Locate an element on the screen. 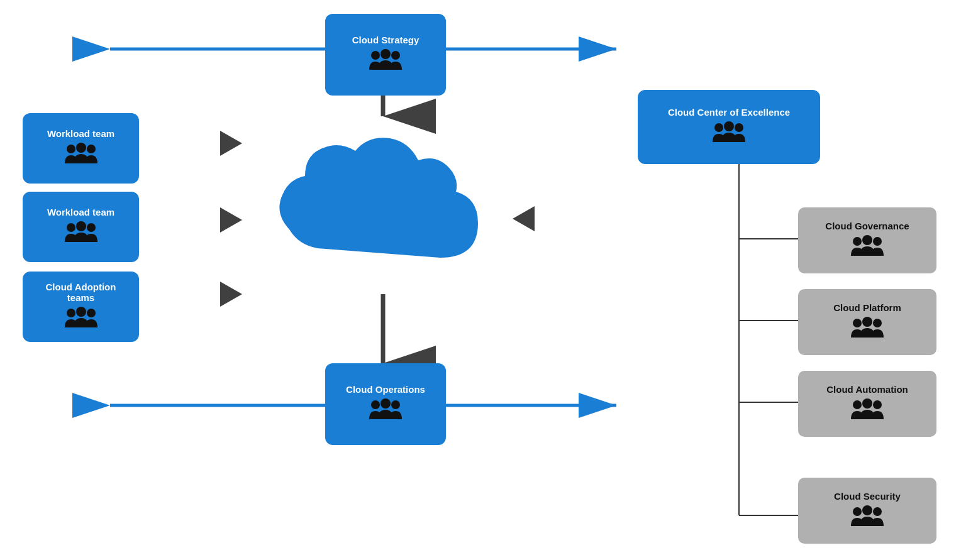  arrow-left-top is located at coordinates (231, 143).